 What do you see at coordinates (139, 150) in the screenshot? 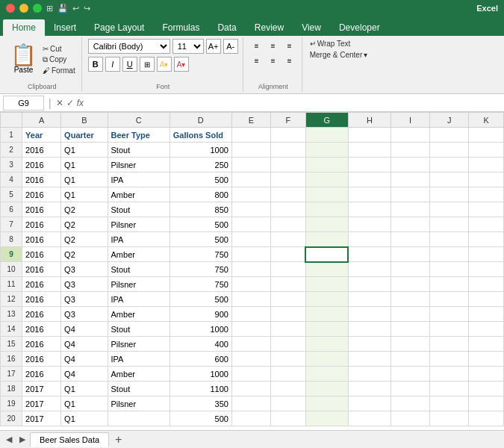
I see `cell: Stout` at bounding box center [139, 150].